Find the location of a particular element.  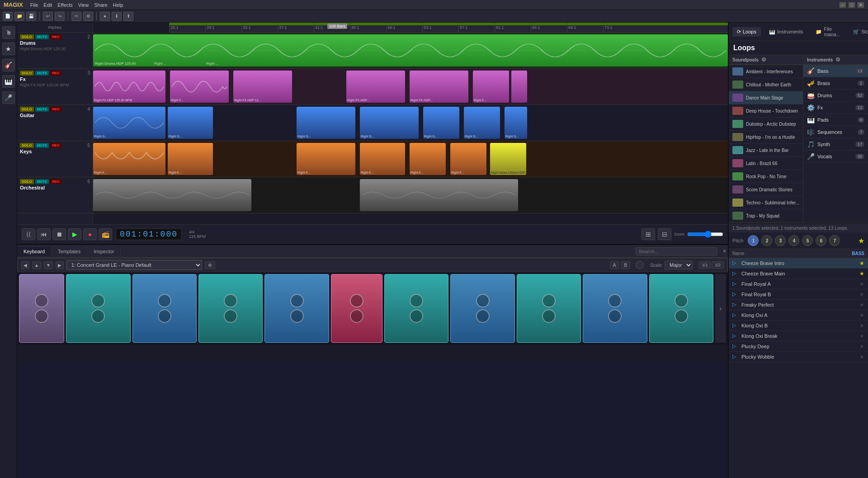

soundpools-settings-icon: ⚙ is located at coordinates (764, 60).